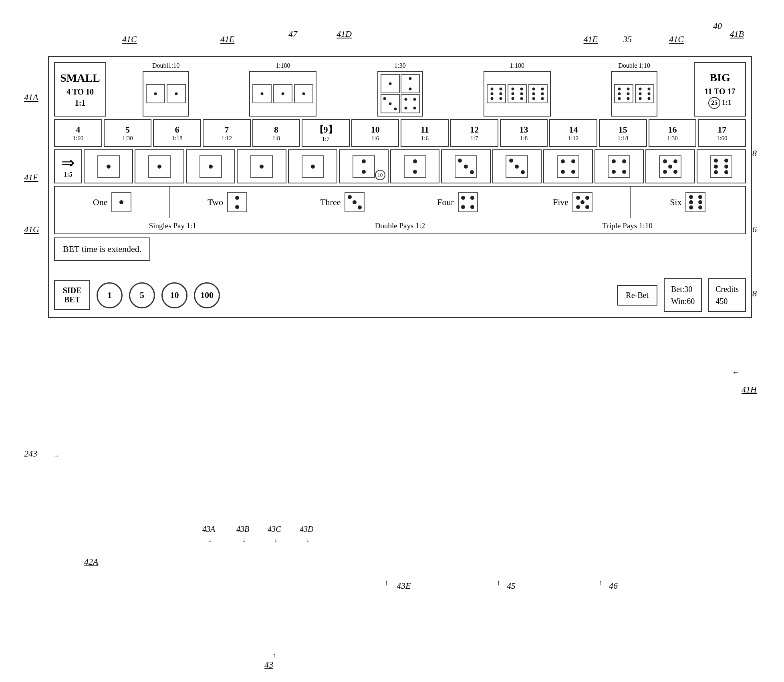 The image size is (784, 682). What do you see at coordinates (511, 586) in the screenshot?
I see `label-45: 45` at bounding box center [511, 586].